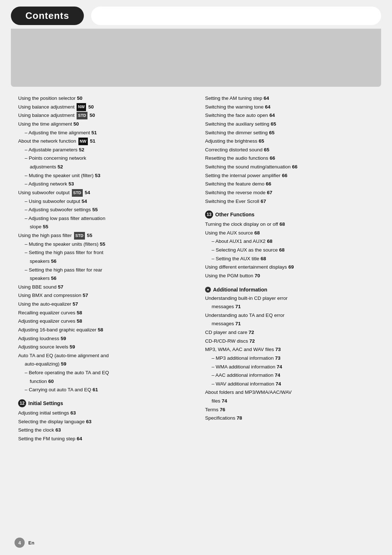 The height and width of the screenshot is (555, 392). Describe the element at coordinates (291, 341) in the screenshot. I see `toc-entry: CD-R/CD-RW discs 72` at that location.